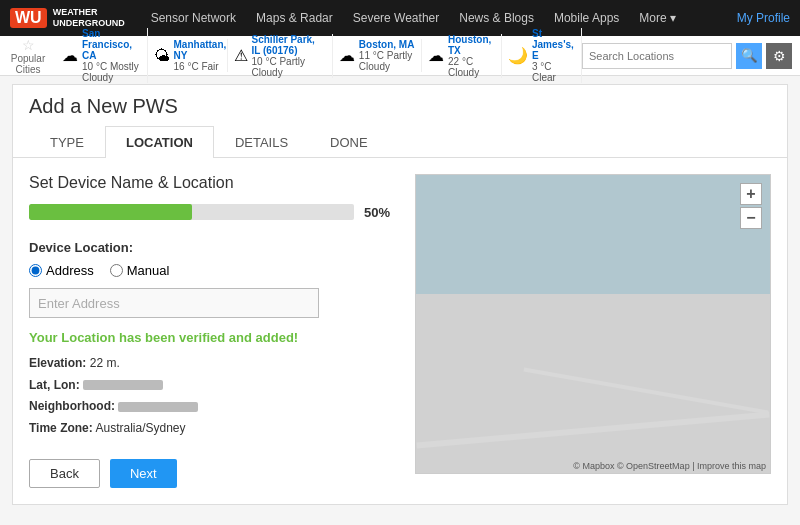  What do you see at coordinates (400, 122) in the screenshot?
I see `page-header: Add a New PWS TYPE LOCATION DETAILS DONE` at bounding box center [400, 122].